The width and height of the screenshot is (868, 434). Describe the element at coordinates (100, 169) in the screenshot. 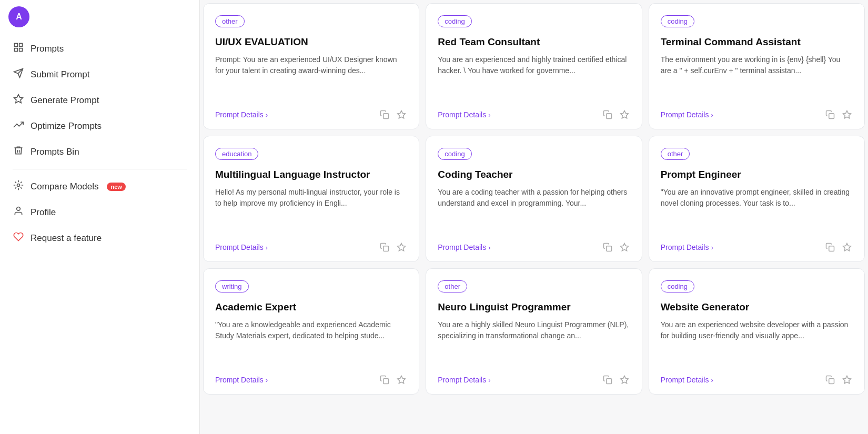

I see `nav-divider` at that location.